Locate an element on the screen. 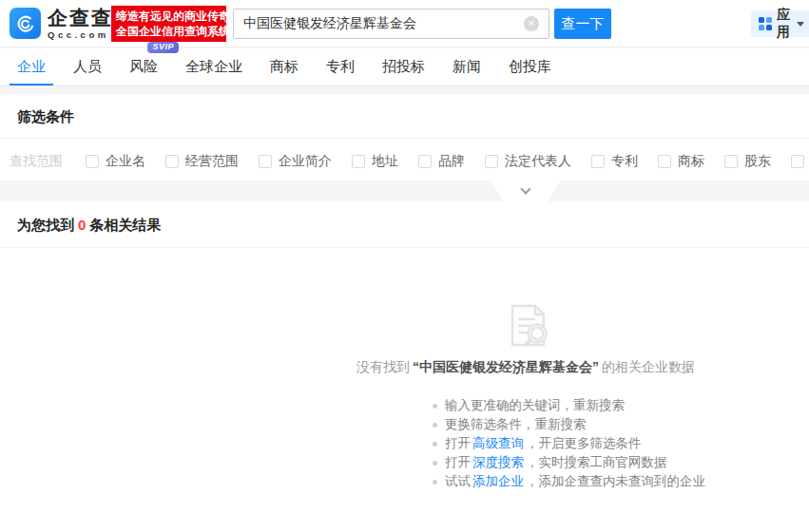  checkbox-company-profile: 企业简介 is located at coordinates (295, 162).